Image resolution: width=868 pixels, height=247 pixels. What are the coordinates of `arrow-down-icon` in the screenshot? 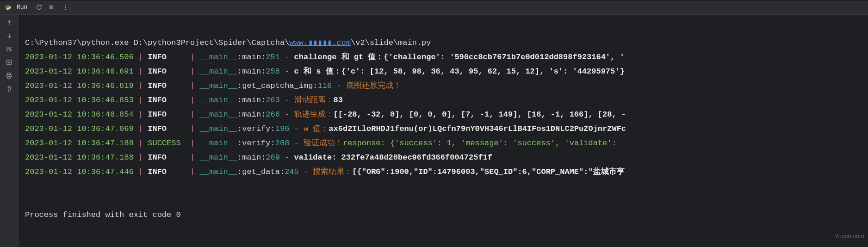 It's located at (9, 36).